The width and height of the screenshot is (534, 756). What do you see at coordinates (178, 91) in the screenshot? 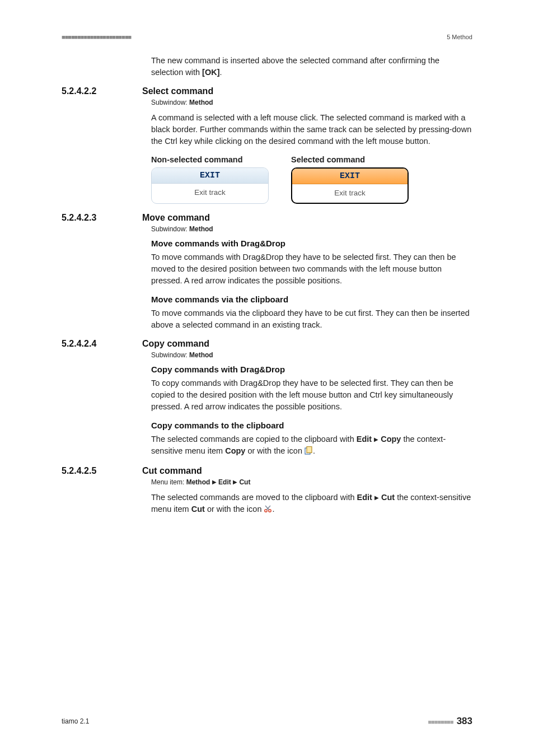
I see `section-title: Select command` at bounding box center [178, 91].